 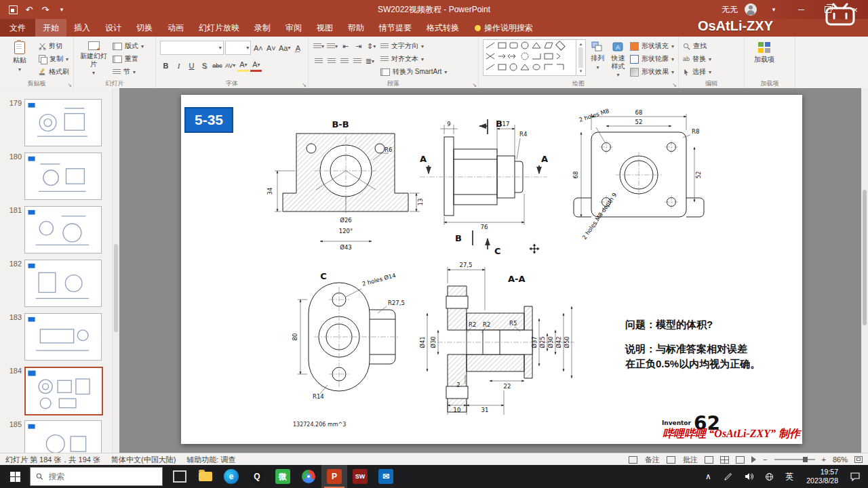 What do you see at coordinates (191, 47) in the screenshot?
I see `font-name-input` at bounding box center [191, 47].